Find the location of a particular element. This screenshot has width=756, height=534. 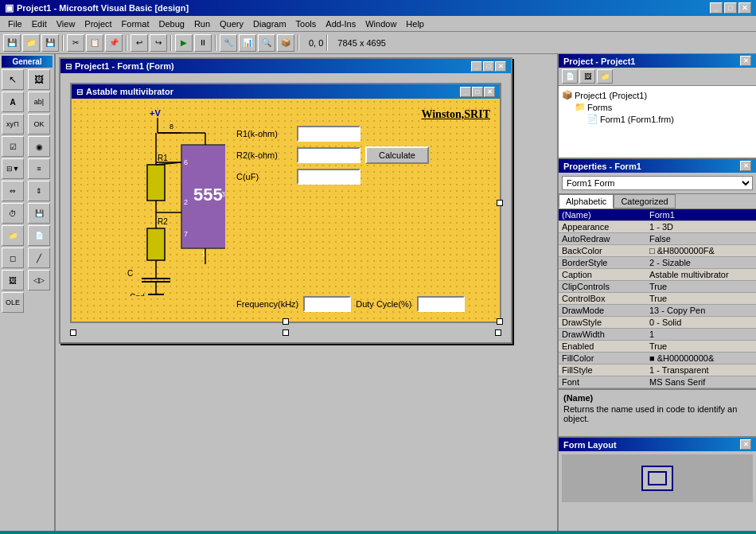

tool-dirlistbox: 📁 is located at coordinates (13, 236).